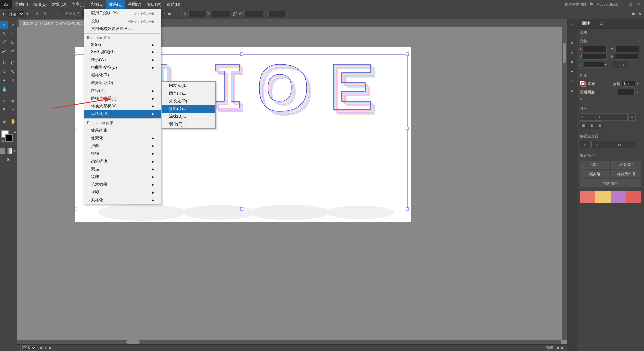  What do you see at coordinates (4, 14) in the screenshot?
I see `selection-tool-btn: ▾` at bounding box center [4, 14].